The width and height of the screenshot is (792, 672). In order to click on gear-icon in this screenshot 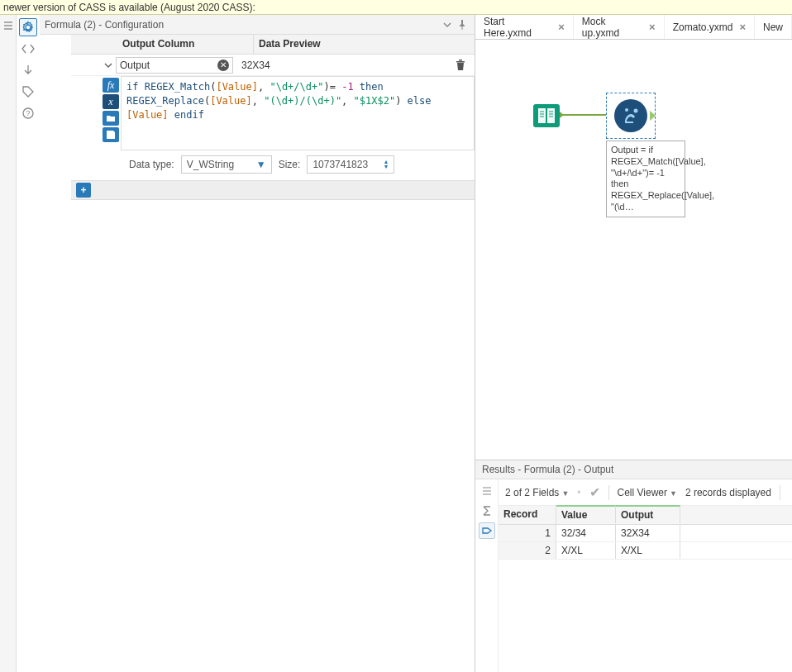, I will do `click(28, 27)`.